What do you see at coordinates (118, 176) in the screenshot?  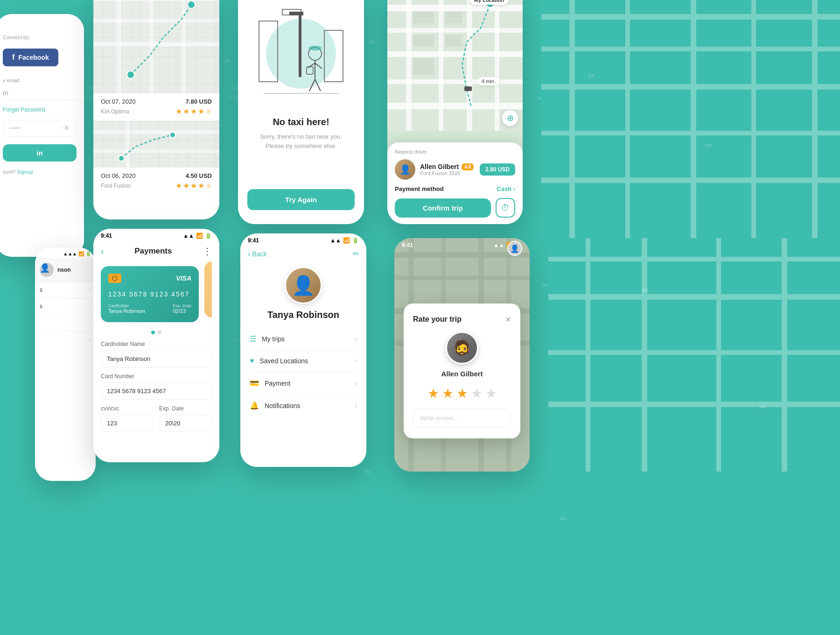 I see `trip2-date: Oct 06, 2020` at bounding box center [118, 176].